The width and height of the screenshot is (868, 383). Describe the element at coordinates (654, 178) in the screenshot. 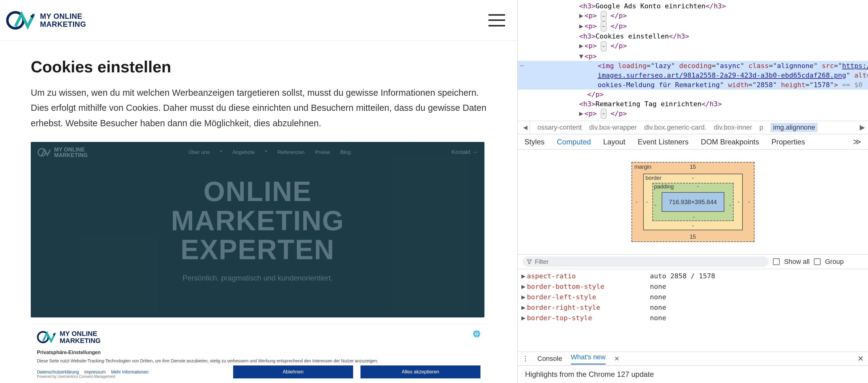

I see `box-model-border-label: border` at that location.